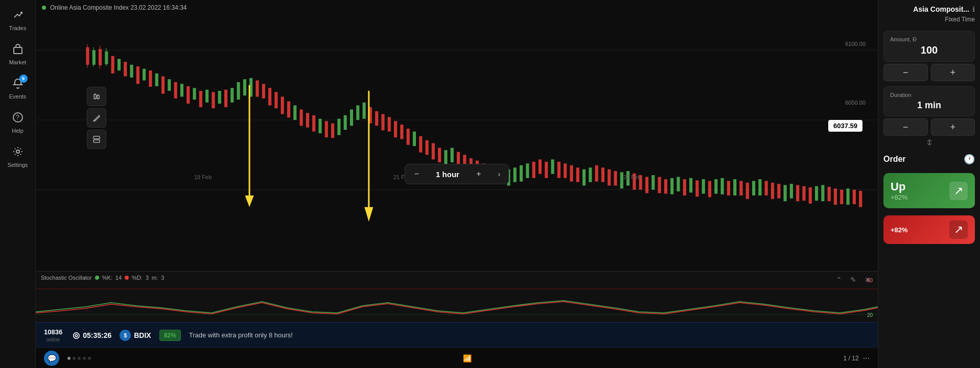  Describe the element at coordinates (66, 278) in the screenshot. I see `indicator-name: Stochastic Oscillator` at that location.